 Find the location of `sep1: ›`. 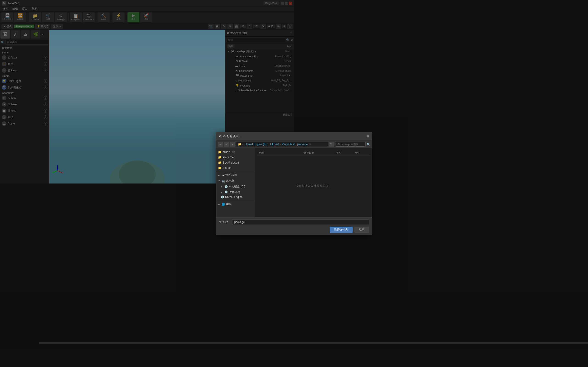

sep1: › is located at coordinates (269, 144).